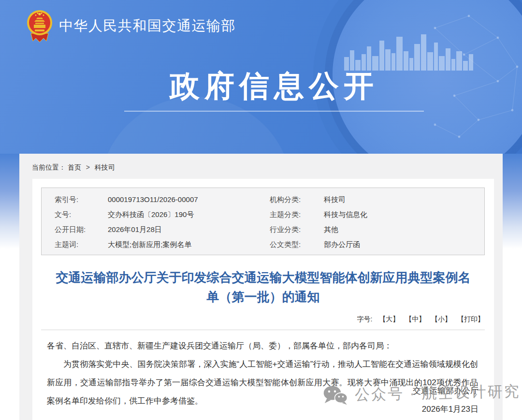 The image size is (522, 420). What do you see at coordinates (263, 215) in the screenshot?
I see `table-row: 文号: 交办科技函〔2026〕190号 主题分类: 科技与信息化` at bounding box center [263, 215].